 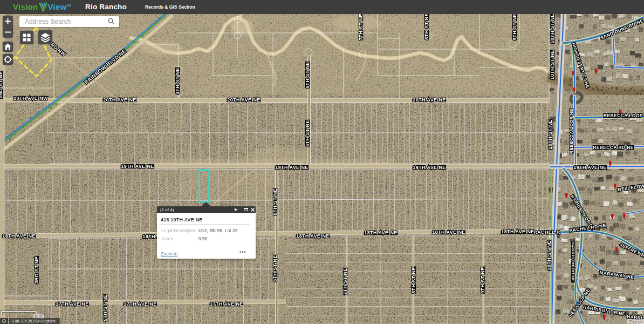 I want to click on svg-text: RACHEL R, so click(x=547, y=232).